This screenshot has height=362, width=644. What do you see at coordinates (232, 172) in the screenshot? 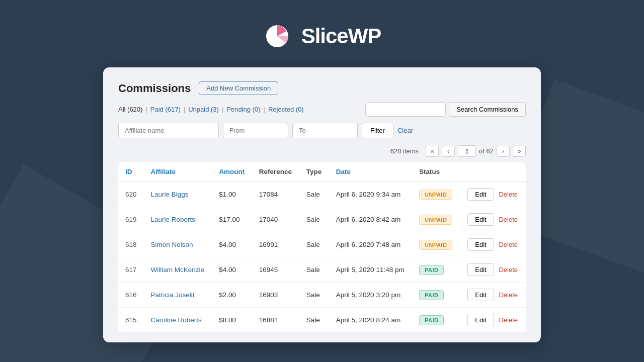
I see `col-amount: Amount` at bounding box center [232, 172].